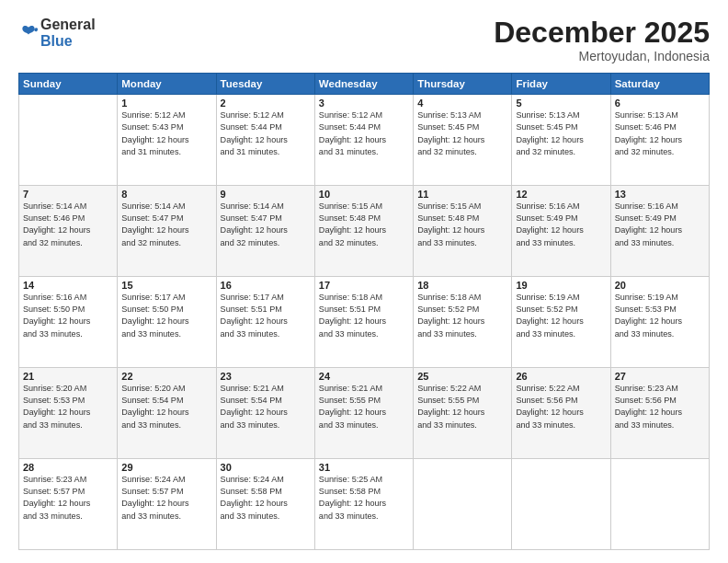  I want to click on table-row: 26Sunrise: 5:22 AMSunset: 5:56 PMDayligh…, so click(561, 414).